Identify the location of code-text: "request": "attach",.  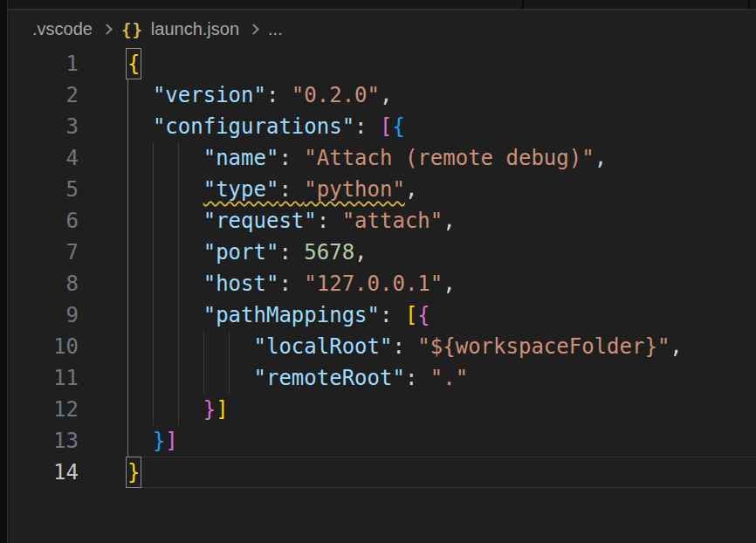
(292, 221).